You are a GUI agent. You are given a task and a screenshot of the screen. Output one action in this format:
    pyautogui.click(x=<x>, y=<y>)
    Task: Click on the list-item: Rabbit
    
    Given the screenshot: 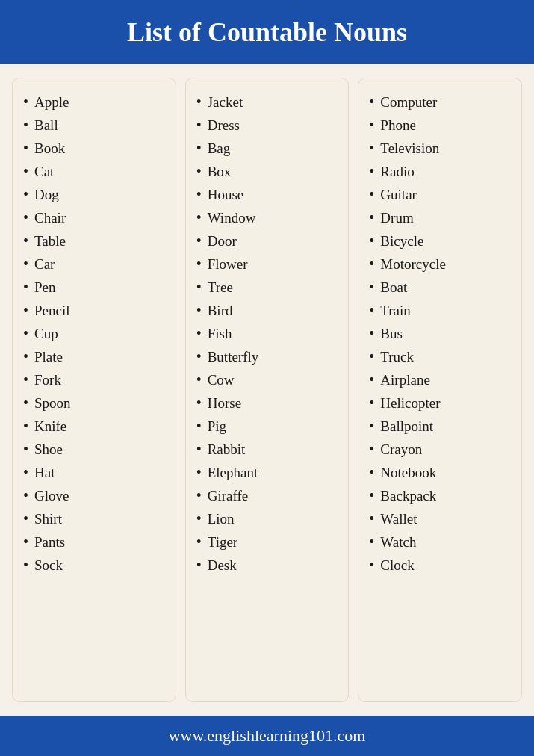 What is the action you would take?
    pyautogui.click(x=267, y=450)
    